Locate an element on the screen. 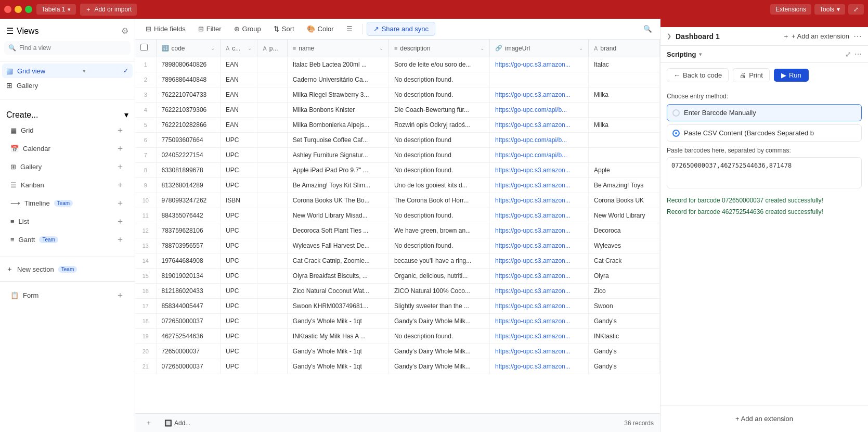 This screenshot has height=432, width=868. row-brand-11: New World Library is located at coordinates (624, 215).